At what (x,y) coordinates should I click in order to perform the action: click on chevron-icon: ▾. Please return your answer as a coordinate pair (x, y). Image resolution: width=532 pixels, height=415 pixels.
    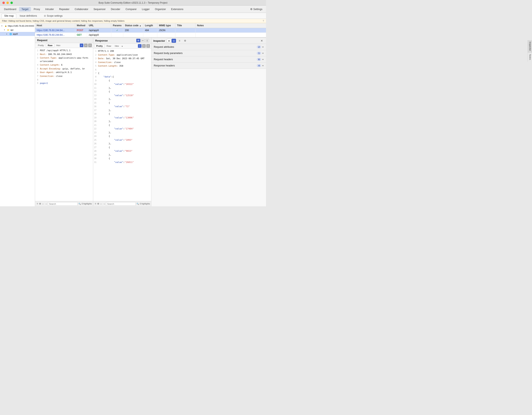
    Looking at the image, I should click on (4, 30).